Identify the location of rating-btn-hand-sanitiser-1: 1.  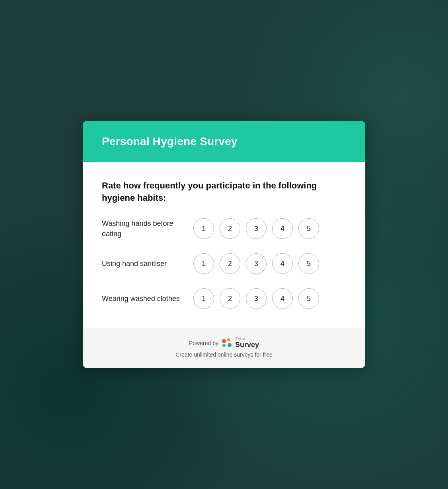
(204, 264).